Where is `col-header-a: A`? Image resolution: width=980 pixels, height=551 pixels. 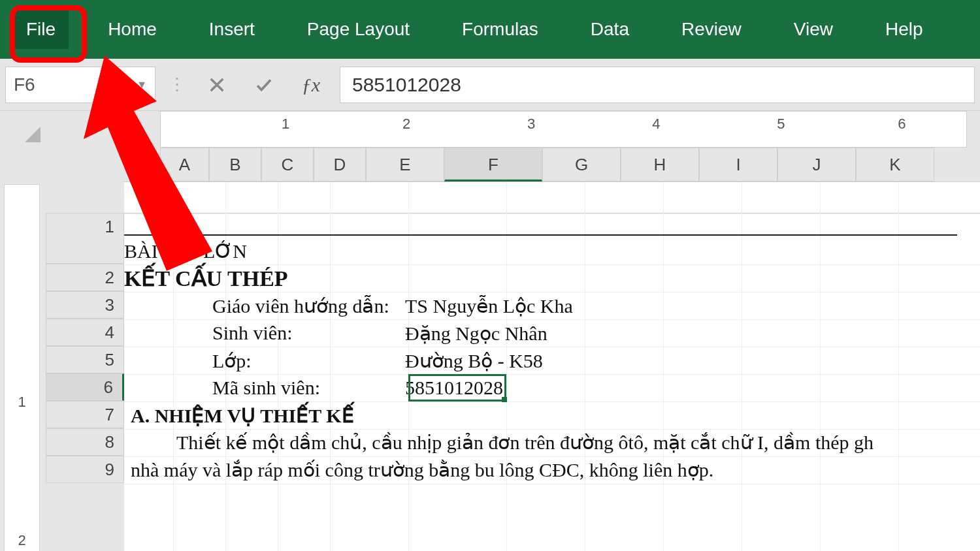
col-header-a: A is located at coordinates (184, 165).